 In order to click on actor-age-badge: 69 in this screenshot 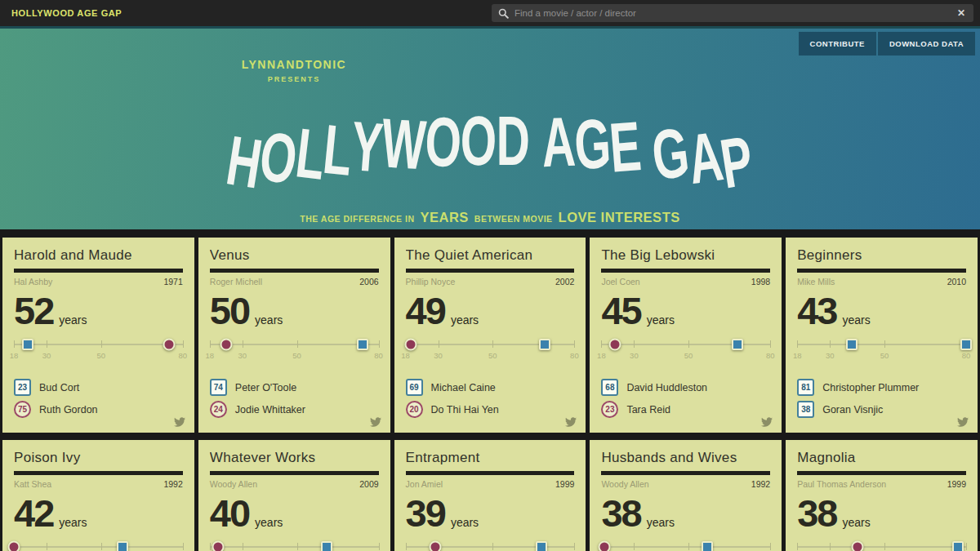, I will do `click(415, 387)`.